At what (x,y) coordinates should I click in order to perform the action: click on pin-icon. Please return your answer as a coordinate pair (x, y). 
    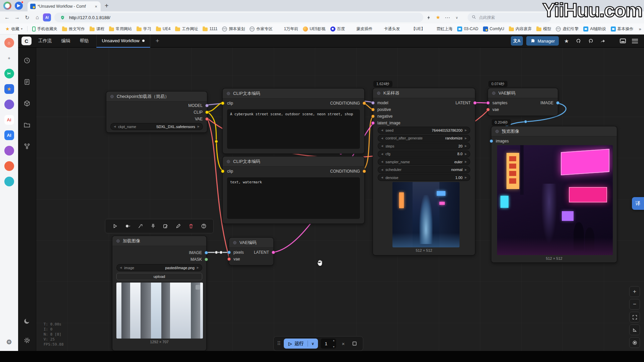
    Looking at the image, I should click on (153, 226).